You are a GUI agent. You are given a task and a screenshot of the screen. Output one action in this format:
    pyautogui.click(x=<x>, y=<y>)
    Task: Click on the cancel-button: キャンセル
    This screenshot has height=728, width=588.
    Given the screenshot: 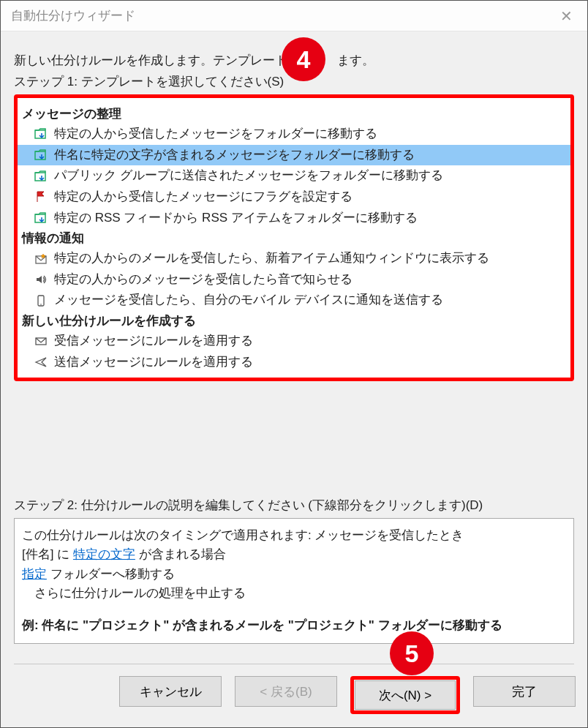 What is the action you would take?
    pyautogui.click(x=170, y=691)
    